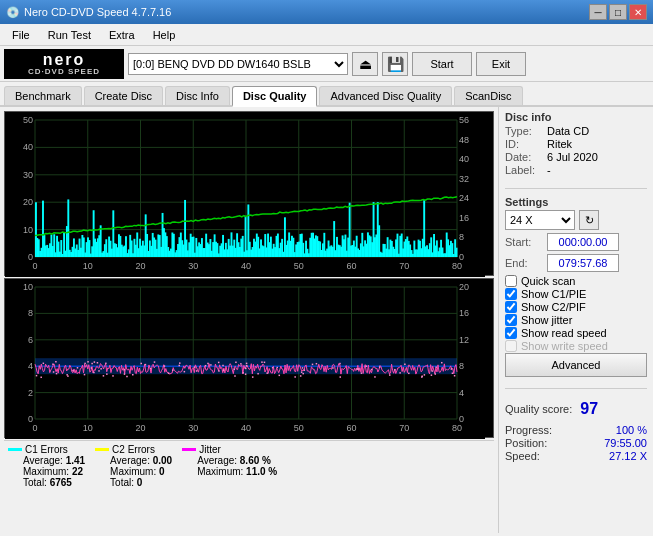 The height and width of the screenshot is (536, 653). Describe the element at coordinates (395, 64) in the screenshot. I see `save-button: 💾` at that location.